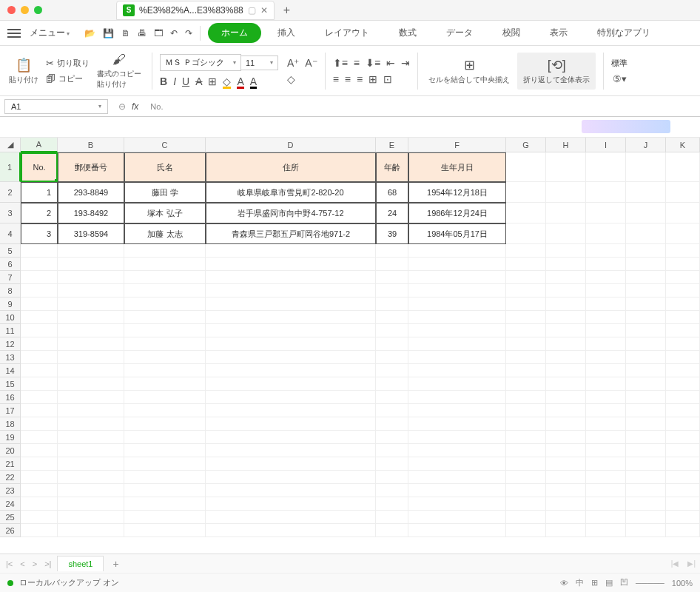 The width and height of the screenshot is (700, 592). Describe the element at coordinates (142, 33) in the screenshot. I see `print-icon: 🖶` at that location.